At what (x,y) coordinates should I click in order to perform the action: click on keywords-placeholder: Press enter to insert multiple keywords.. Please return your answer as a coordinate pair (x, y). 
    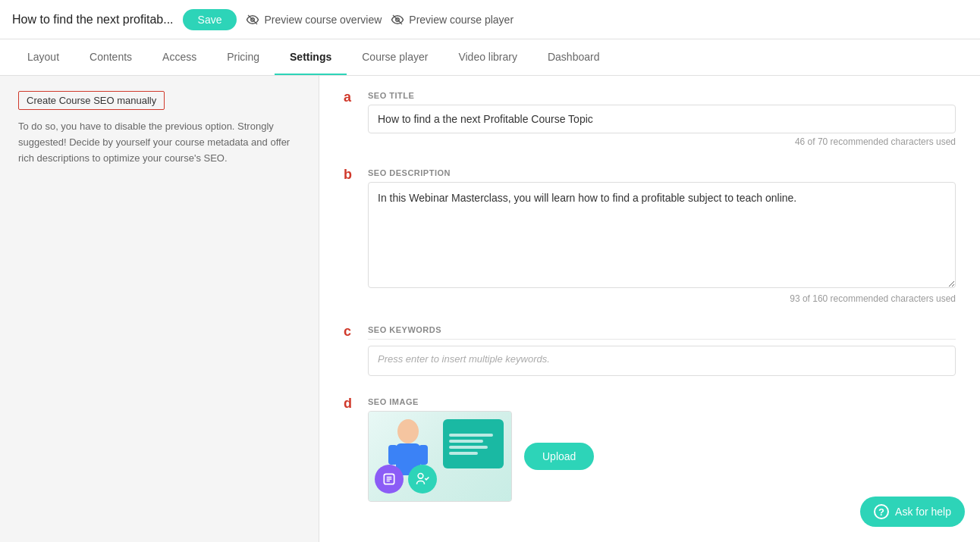
    Looking at the image, I should click on (464, 359).